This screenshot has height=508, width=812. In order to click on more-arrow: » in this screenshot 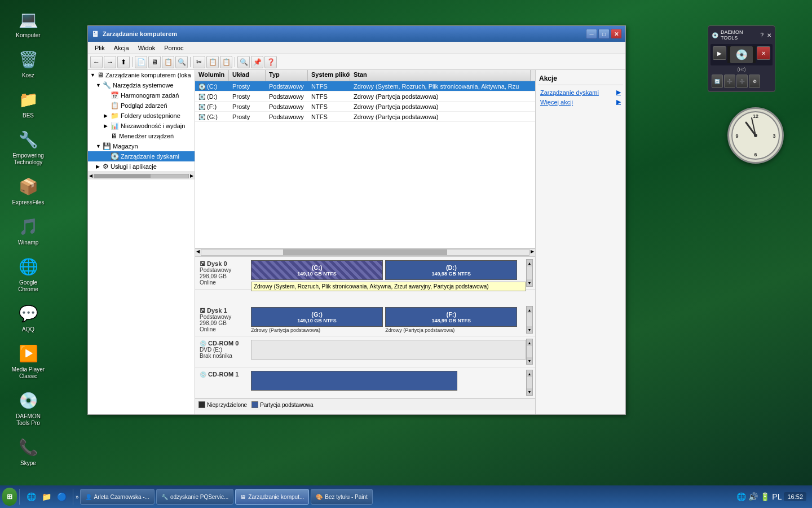, I will do `click(77, 497)`.